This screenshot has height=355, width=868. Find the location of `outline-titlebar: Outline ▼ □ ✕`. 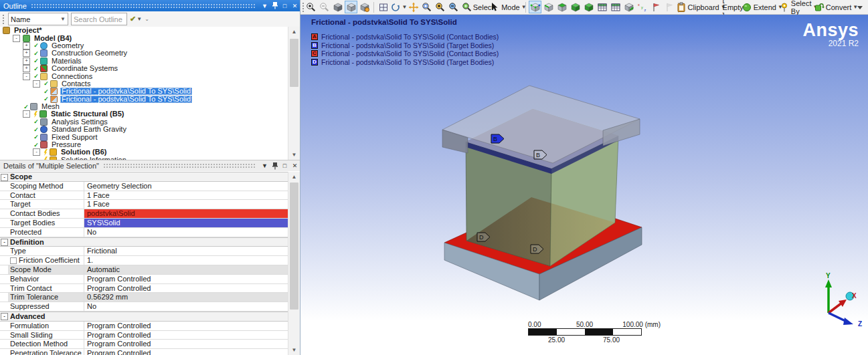

outline-titlebar: Outline ▼ □ ✕ is located at coordinates (150, 5).